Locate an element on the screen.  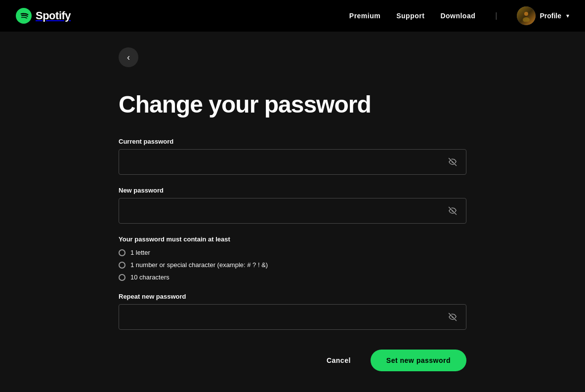
requirement-label-special: 1 number or special character (example: … is located at coordinates (199, 265).